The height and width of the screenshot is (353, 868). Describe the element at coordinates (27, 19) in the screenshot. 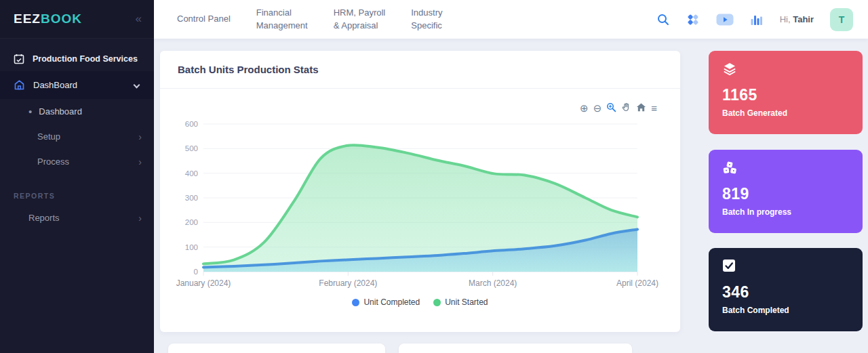

I see `logo-text-primary: EEZ` at that location.